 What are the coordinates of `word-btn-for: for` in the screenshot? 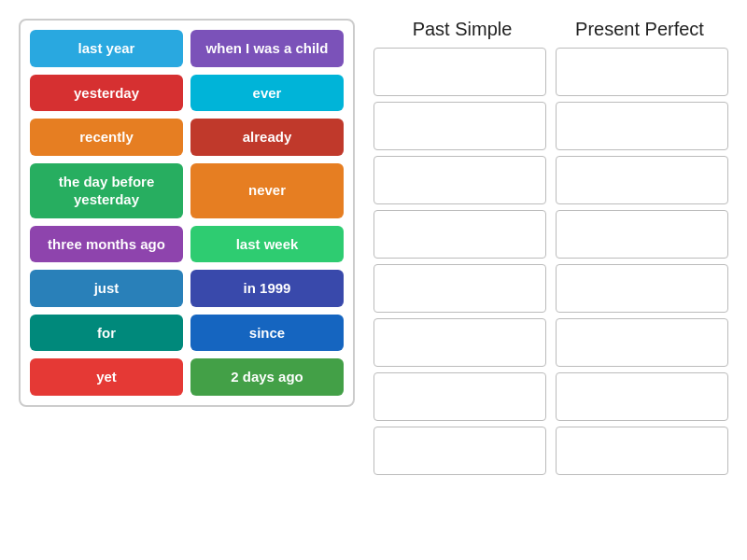 It's located at (106, 333).